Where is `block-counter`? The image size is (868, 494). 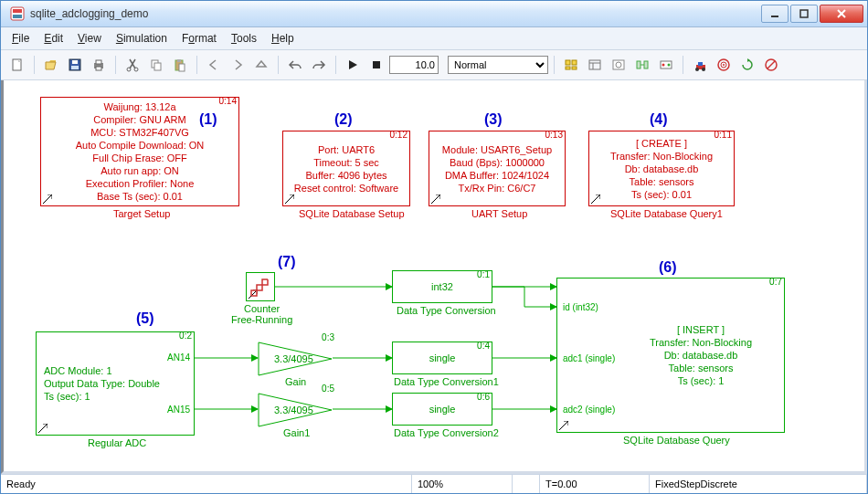
block-counter is located at coordinates (260, 287).